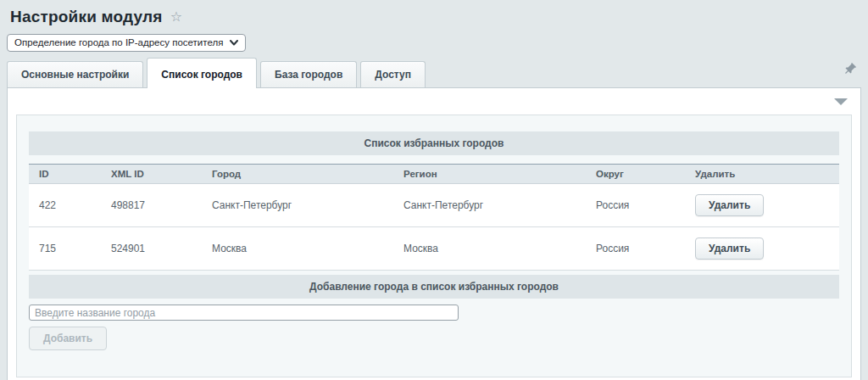 Image resolution: width=868 pixels, height=380 pixels. I want to click on add-city-button: Добавить, so click(68, 338).